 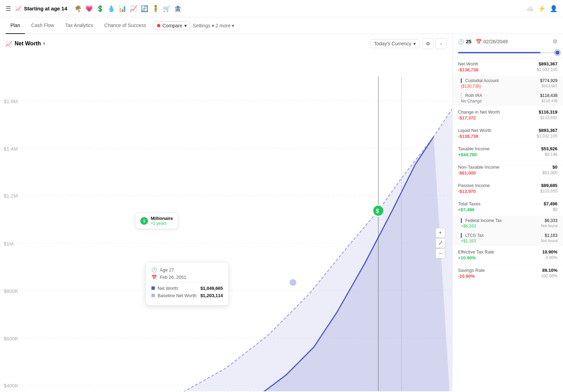 What do you see at coordinates (530, 9) in the screenshot?
I see `cloud-icon: ☁️` at bounding box center [530, 9].